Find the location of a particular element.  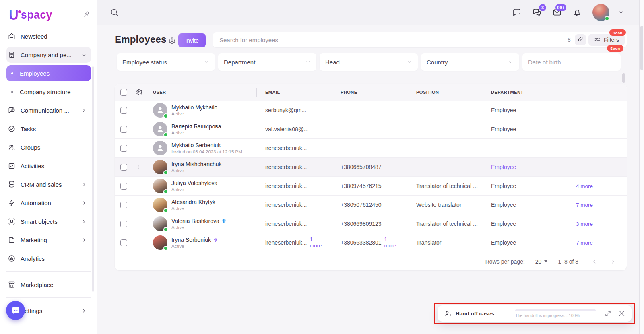

sidebar-item-company-structure: Company structure is located at coordinates (49, 92).